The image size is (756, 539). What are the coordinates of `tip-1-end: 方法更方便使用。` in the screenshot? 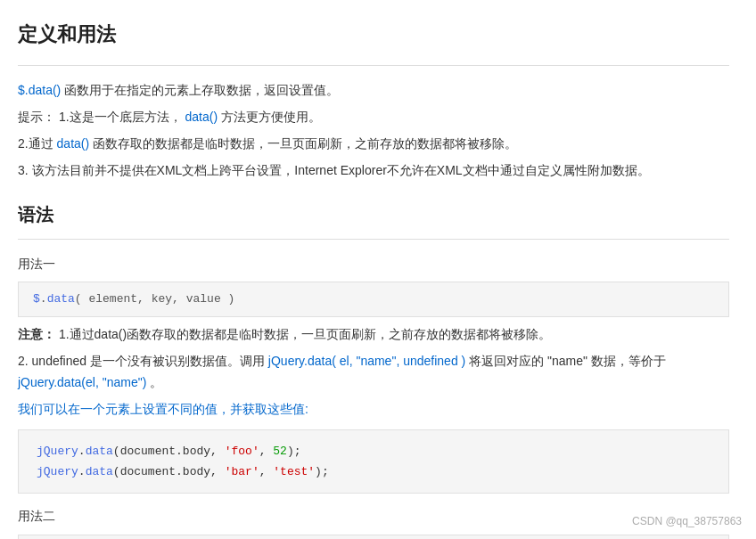 It's located at (269, 117).